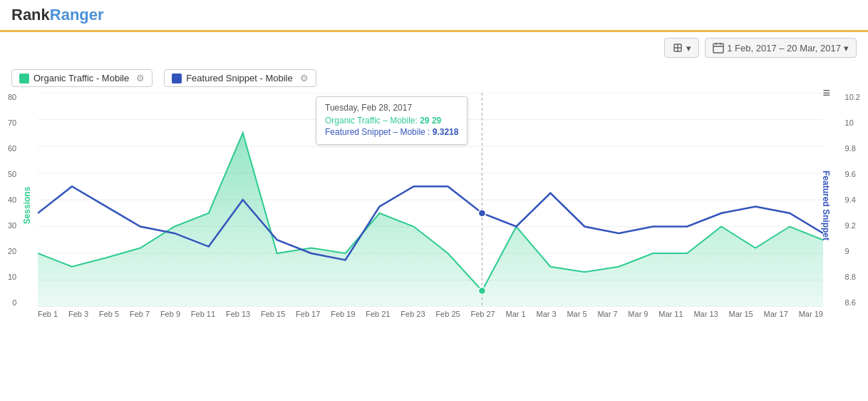 This screenshot has width=868, height=401. I want to click on snippet-color-swatch, so click(177, 78).